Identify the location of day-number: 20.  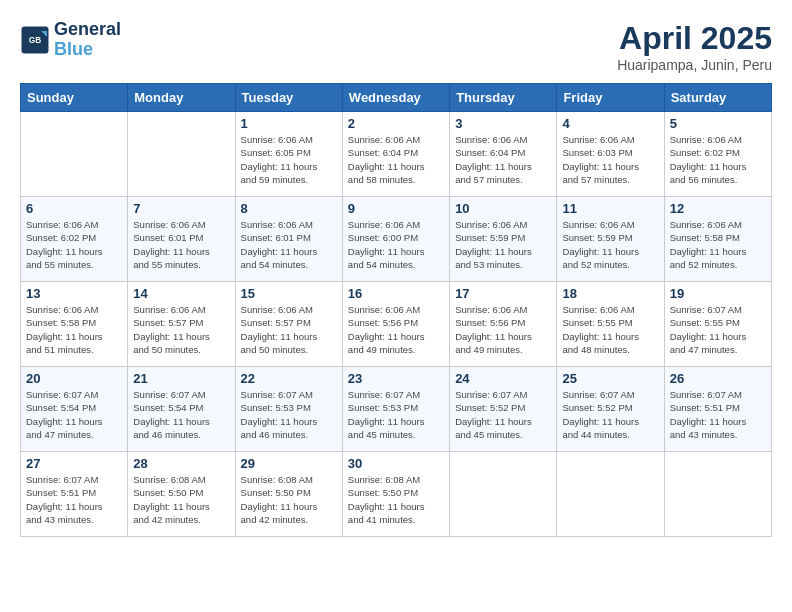
(74, 378).